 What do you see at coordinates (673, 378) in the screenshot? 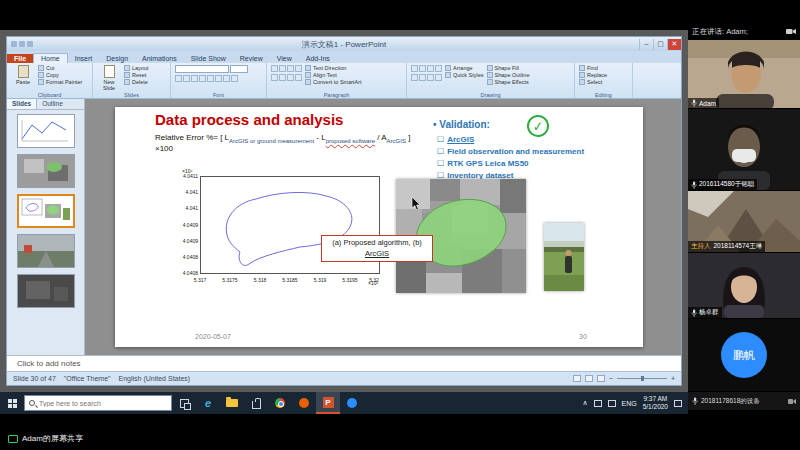
I see `zoom-in-button: +` at bounding box center [673, 378].